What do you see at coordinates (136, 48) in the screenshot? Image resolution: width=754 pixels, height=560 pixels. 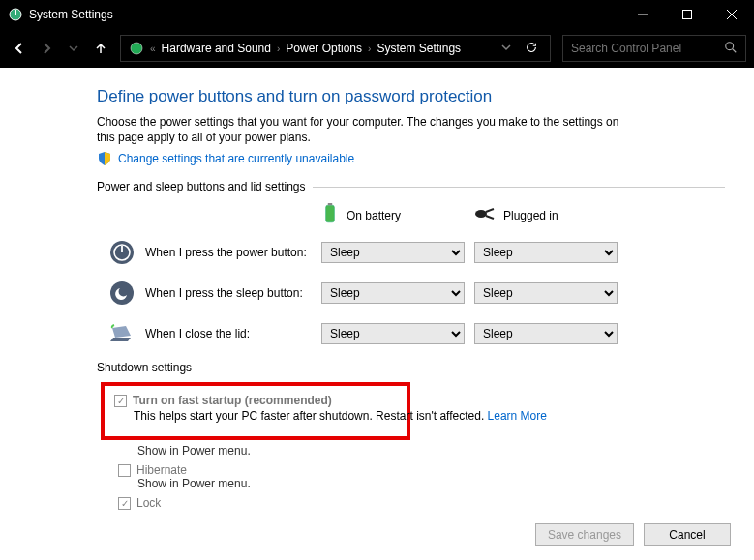 I see `breadcrumb-icon` at bounding box center [136, 48].